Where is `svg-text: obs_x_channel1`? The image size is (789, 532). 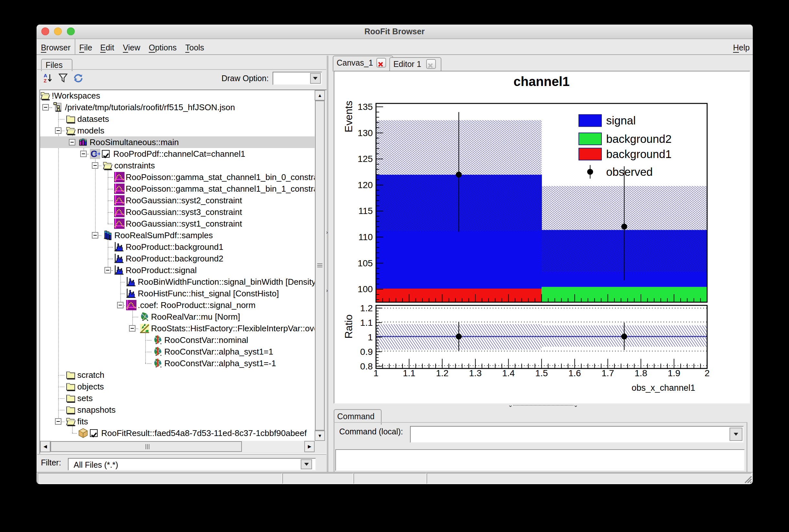 svg-text: obs_x_channel1 is located at coordinates (663, 388).